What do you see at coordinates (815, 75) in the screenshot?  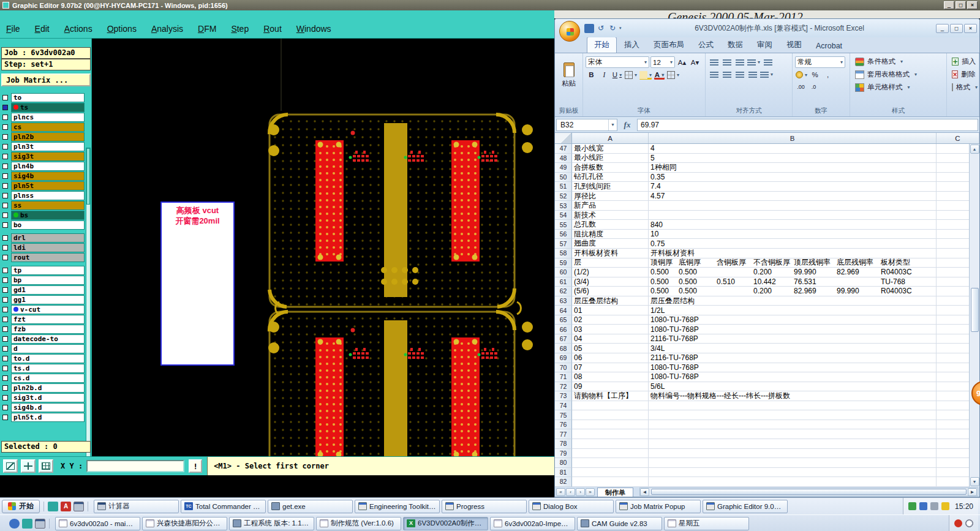 I see `percent-button: %` at bounding box center [815, 75].